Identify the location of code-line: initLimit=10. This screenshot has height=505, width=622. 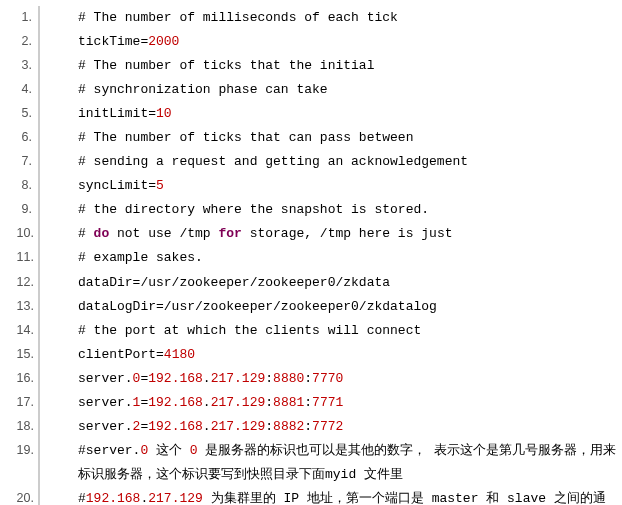
(329, 114).